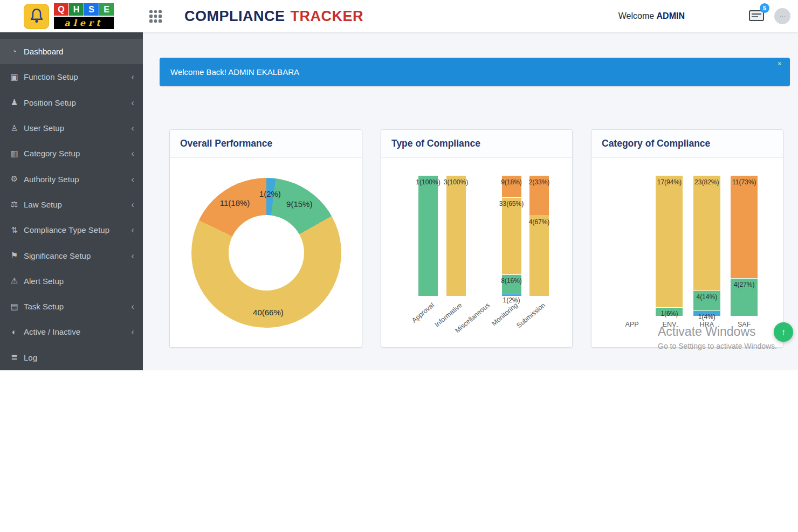 This screenshot has height=532, width=798. I want to click on banner-close-icon: ×, so click(780, 64).